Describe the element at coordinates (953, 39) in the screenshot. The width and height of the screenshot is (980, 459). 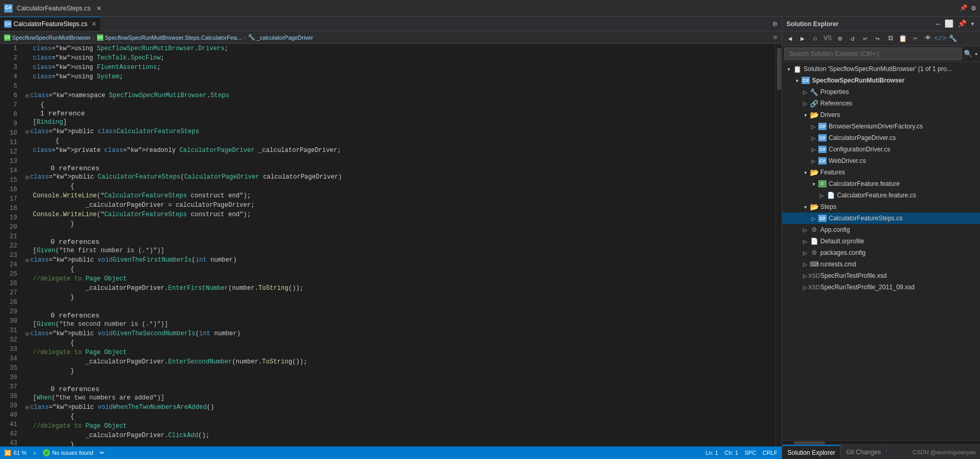
I see `se-props-btn: 🔧` at that location.